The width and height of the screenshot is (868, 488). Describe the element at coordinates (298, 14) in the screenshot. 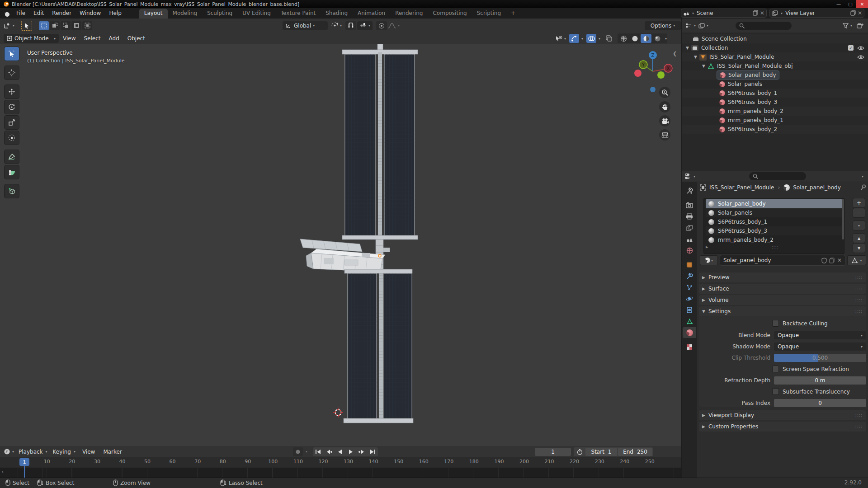

I see `workspace-tab-texture-paint: Texture Paint` at that location.